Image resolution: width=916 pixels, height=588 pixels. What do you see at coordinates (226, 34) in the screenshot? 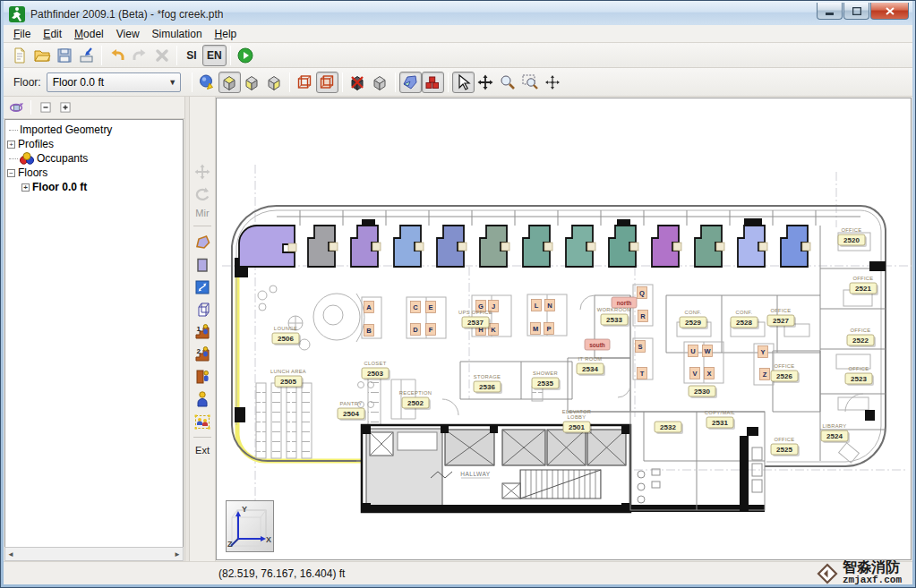
I see `menu-help: Help` at bounding box center [226, 34].